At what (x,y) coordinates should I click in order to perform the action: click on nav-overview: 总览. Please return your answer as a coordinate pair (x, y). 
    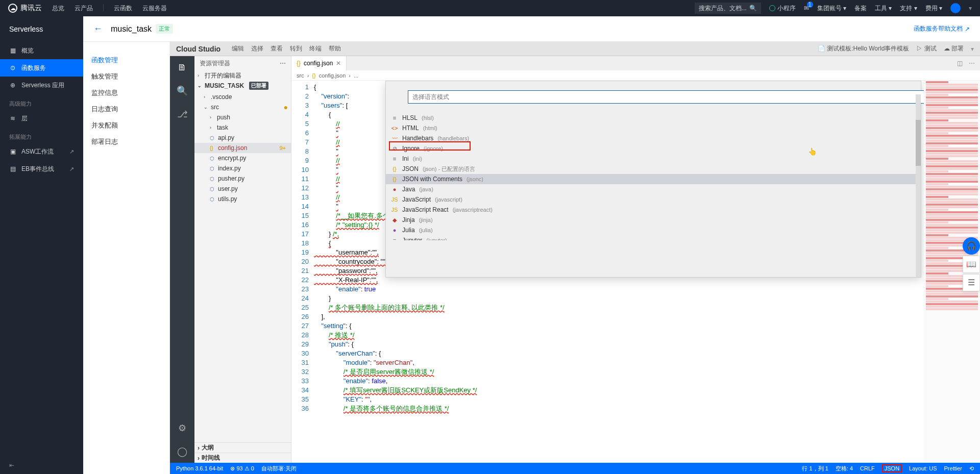
    Looking at the image, I should click on (58, 8).